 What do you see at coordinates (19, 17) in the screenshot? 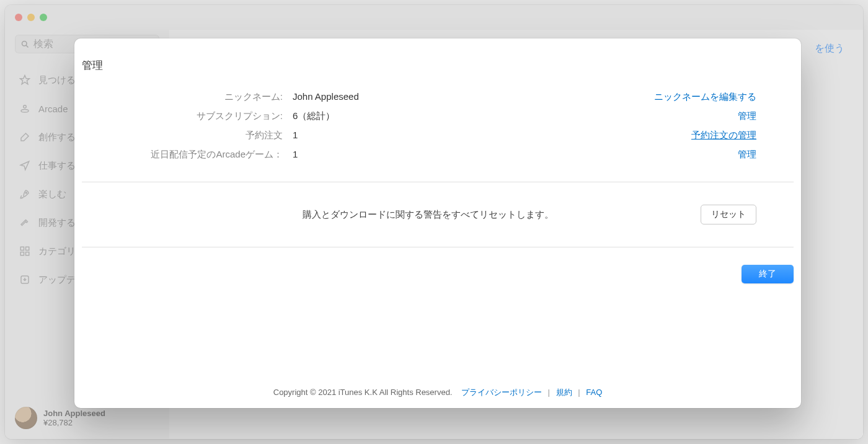
I see `close-window-button` at bounding box center [19, 17].